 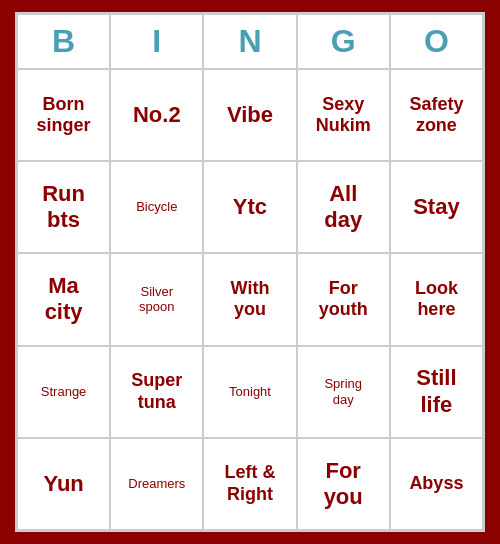 What do you see at coordinates (250, 392) in the screenshot?
I see `grid-cell-3-2: Tonight` at bounding box center [250, 392].